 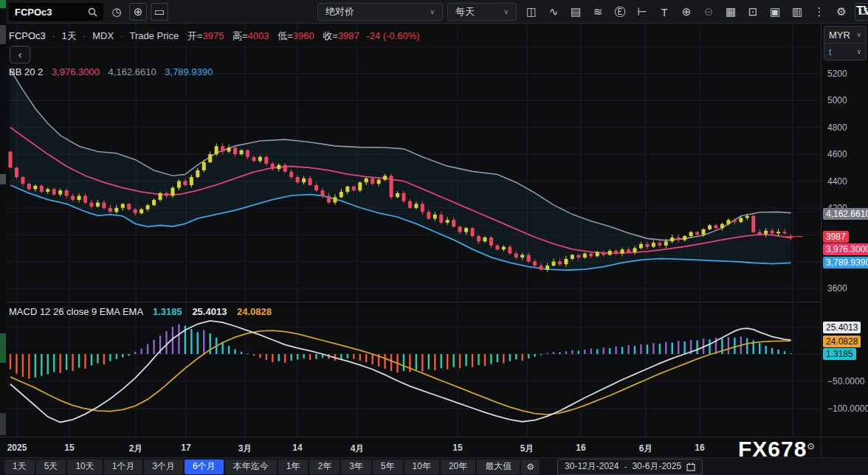 I want to click on bb-title: BB 20 2, so click(x=26, y=72).